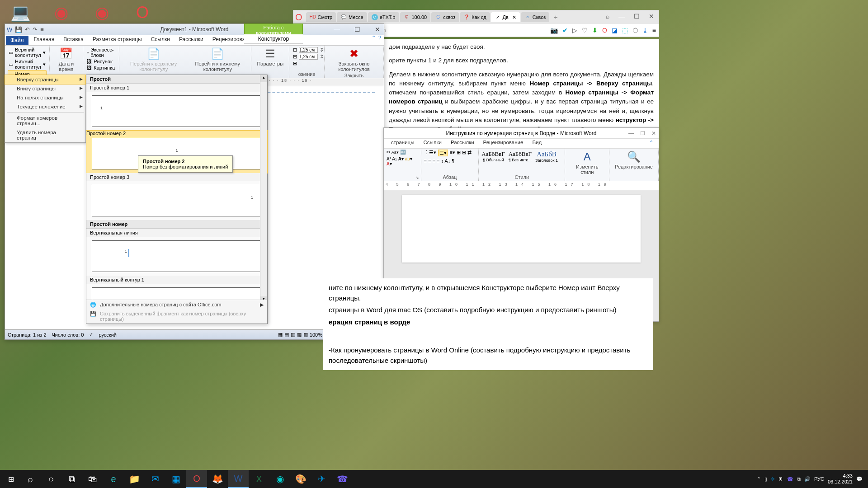  Describe the element at coordinates (27, 30) in the screenshot. I see `undo-icon: ↶` at that location.